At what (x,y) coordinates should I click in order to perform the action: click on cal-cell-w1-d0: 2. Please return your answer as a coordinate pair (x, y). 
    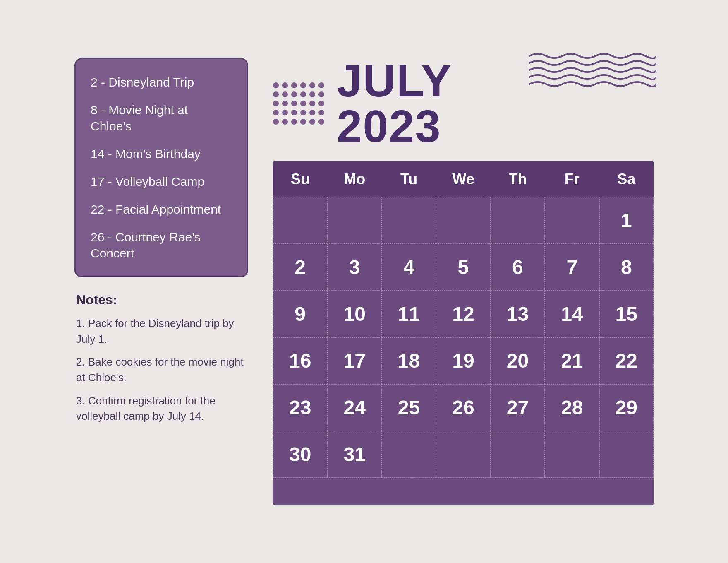
    Looking at the image, I should click on (300, 267).